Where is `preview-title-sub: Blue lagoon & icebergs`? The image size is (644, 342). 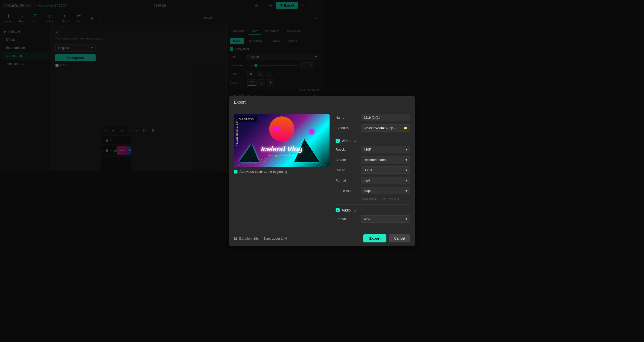
preview-title-sub: Blue lagoon & icebergs is located at coordinates (278, 155).